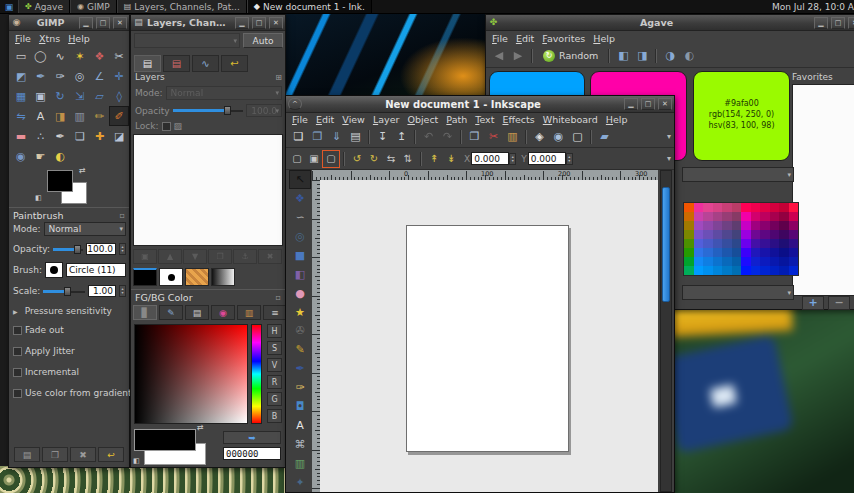 This screenshot has width=854, height=493. Describe the element at coordinates (145, 277) in the screenshot. I see `fgbg-dock-tab` at that location.